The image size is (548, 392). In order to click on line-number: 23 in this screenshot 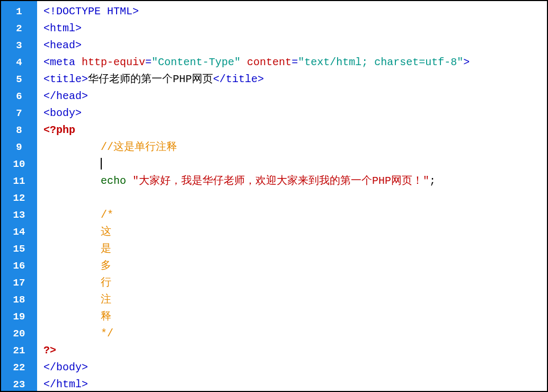, I will do `click(19, 384)`.